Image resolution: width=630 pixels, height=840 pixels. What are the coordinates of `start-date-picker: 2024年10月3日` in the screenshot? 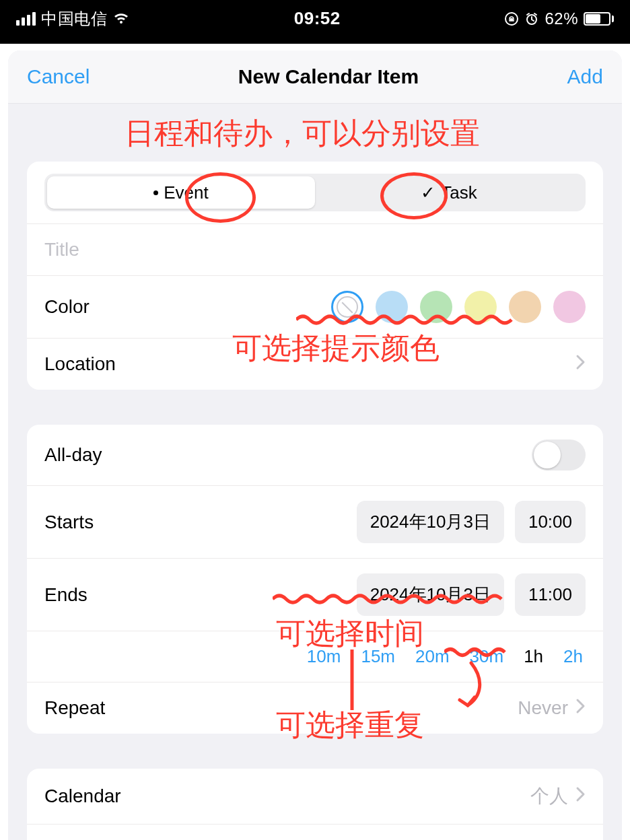 It's located at (431, 522).